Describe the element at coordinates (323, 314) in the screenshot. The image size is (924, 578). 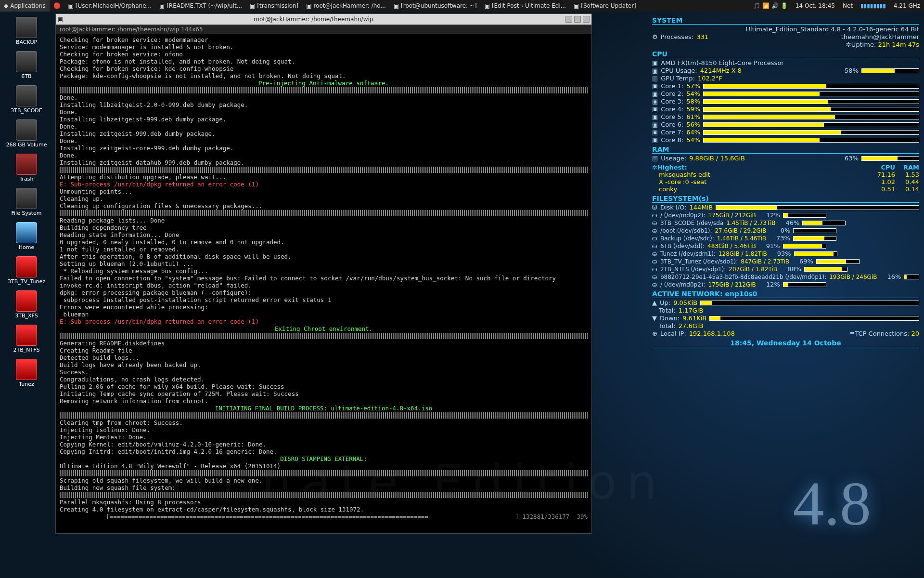
I see `terminal-line: blueman` at that location.